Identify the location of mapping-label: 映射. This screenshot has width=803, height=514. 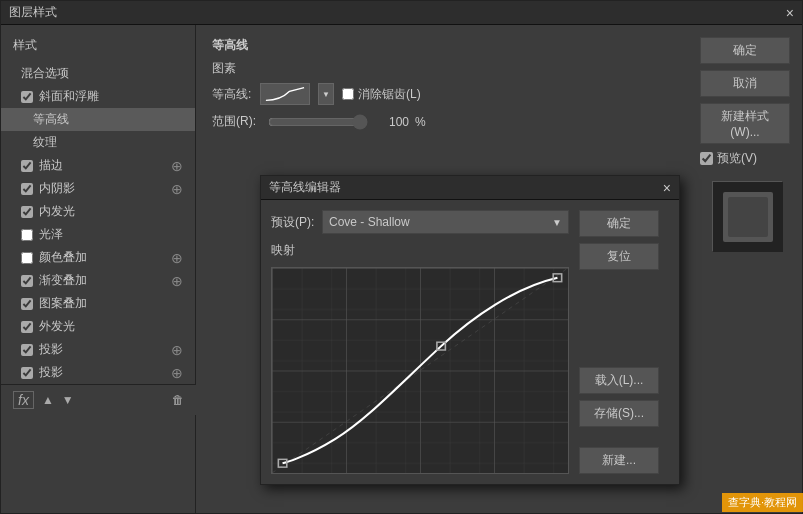
(420, 250).